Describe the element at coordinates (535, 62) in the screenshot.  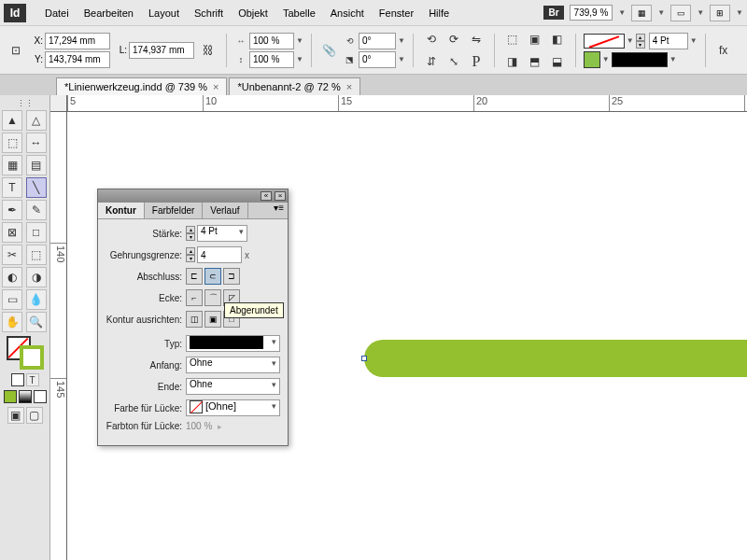
I see `select-first-icon: ⬒` at that location.